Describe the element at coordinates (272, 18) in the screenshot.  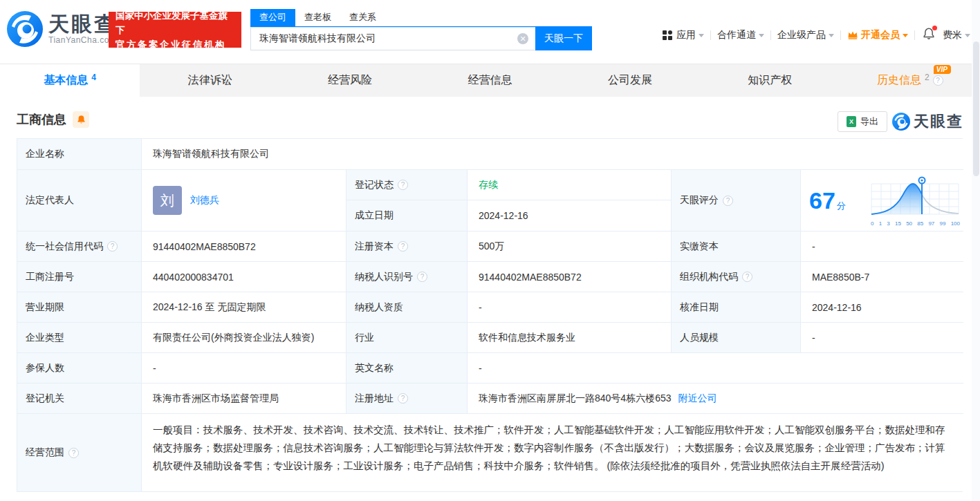
I see `search-tab-company: 查公司` at that location.